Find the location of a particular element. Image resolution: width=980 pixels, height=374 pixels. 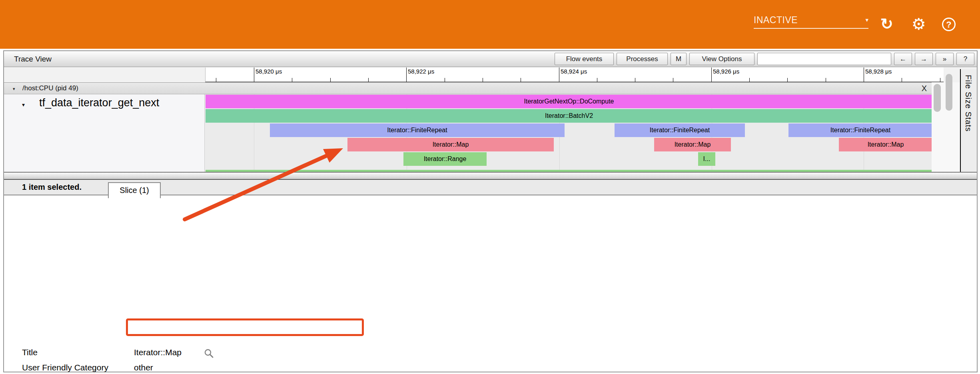

trace-toolbar: Trace View Flow events Processes M View … is located at coordinates (490, 59).